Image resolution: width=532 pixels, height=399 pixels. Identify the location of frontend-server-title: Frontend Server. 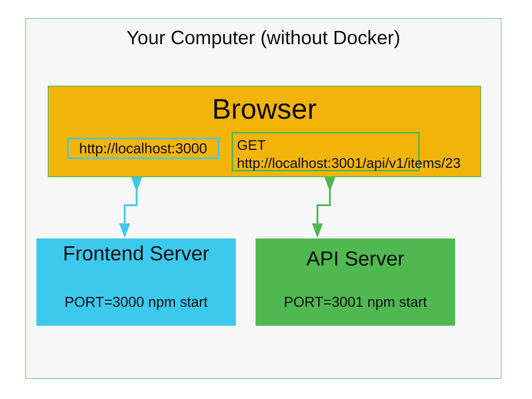
(136, 254).